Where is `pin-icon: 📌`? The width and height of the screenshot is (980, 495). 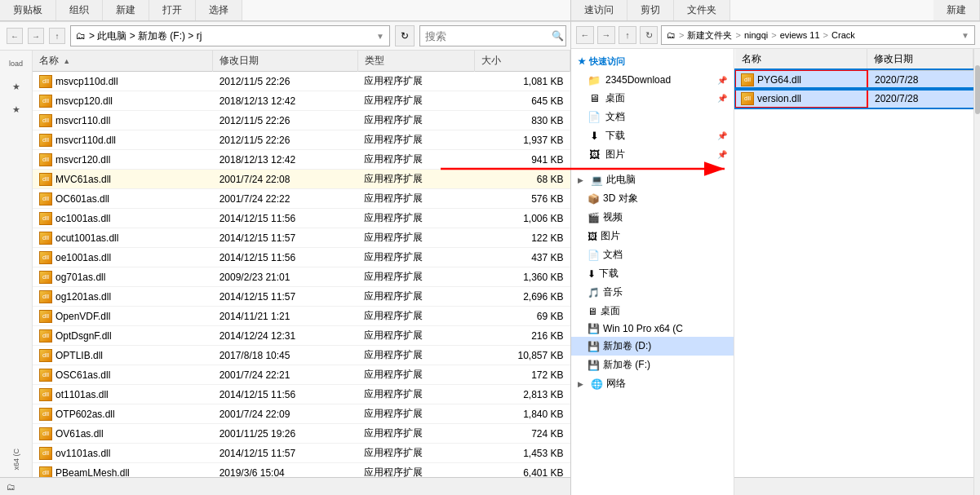 pin-icon: 📌 is located at coordinates (722, 80).